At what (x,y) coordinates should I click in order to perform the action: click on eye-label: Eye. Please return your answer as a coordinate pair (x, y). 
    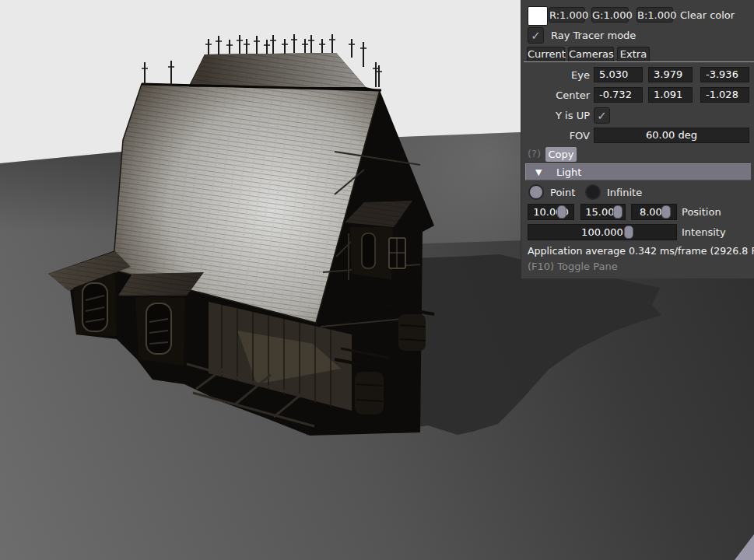
    Looking at the image, I should click on (556, 75).